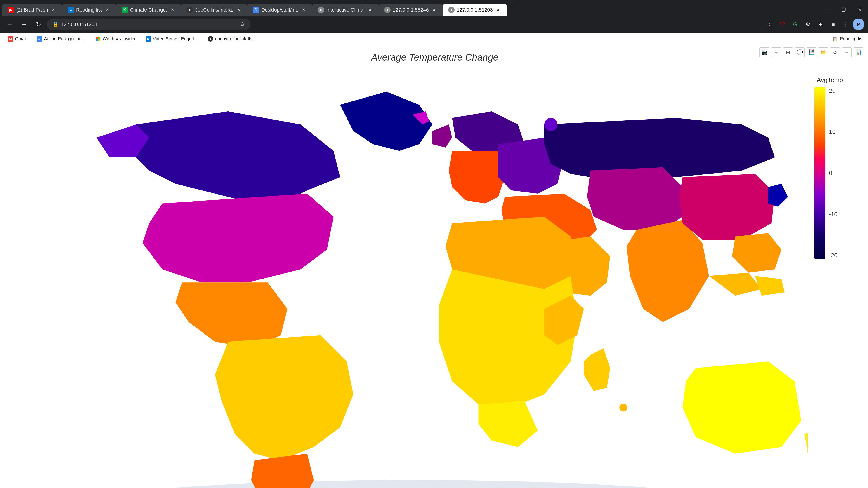 This screenshot has height=488, width=868. I want to click on reset-tool-button: ↺, so click(835, 53).